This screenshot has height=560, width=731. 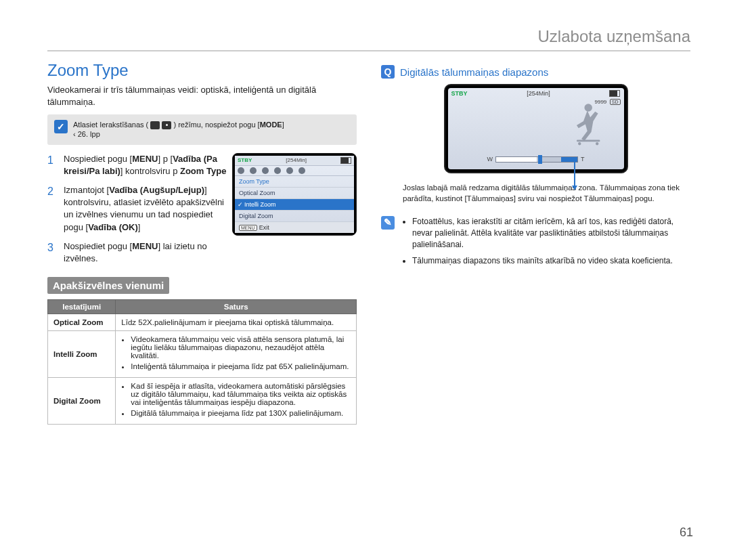 What do you see at coordinates (82, 401) in the screenshot?
I see `row-digital-name: Digital Zoom` at bounding box center [82, 401].